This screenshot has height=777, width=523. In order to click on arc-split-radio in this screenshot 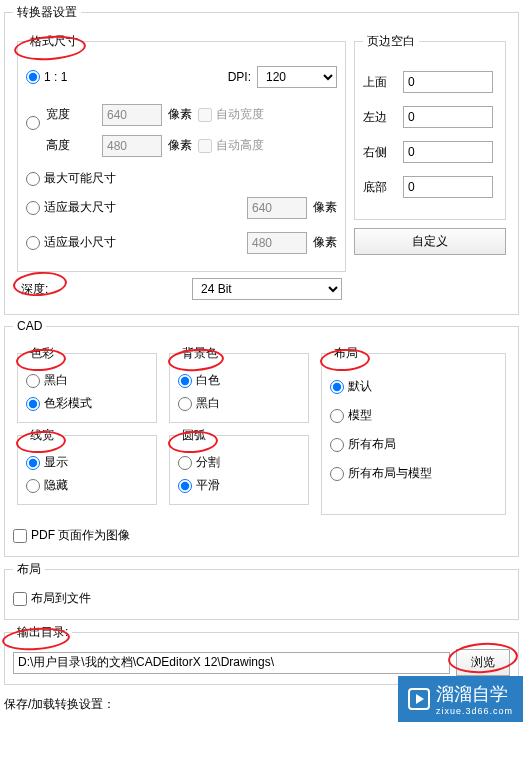, I will do `click(185, 463)`.